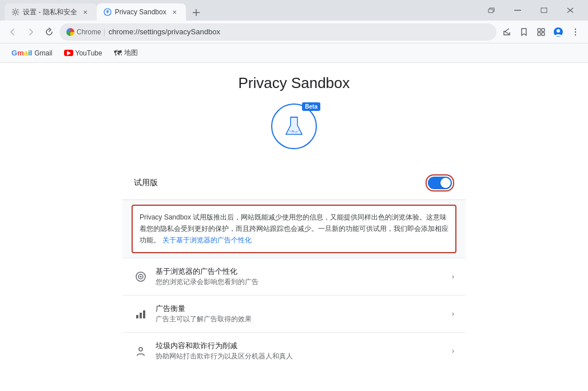  Describe the element at coordinates (69, 53) in the screenshot. I see `youtube-icon` at that location.